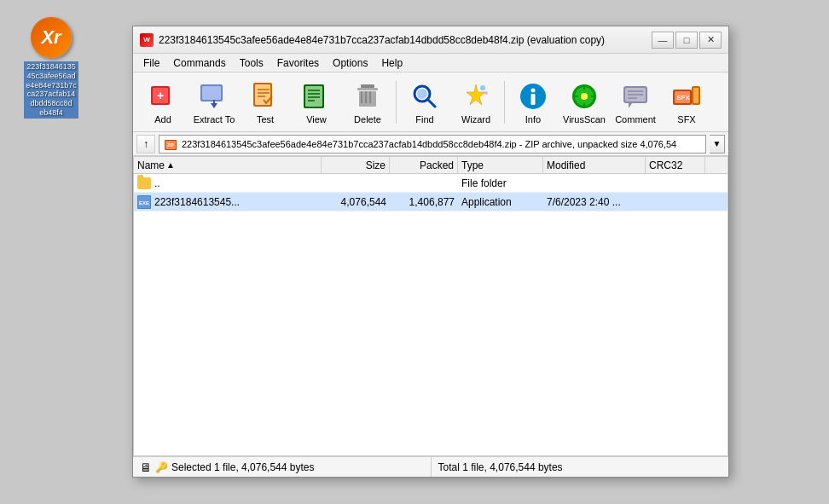 The height and width of the screenshot is (504, 829). What do you see at coordinates (405, 40) in the screenshot?
I see `window-title: 223f3184613545c3afee56ade4e84e731b7cca23…` at bounding box center [405, 40].